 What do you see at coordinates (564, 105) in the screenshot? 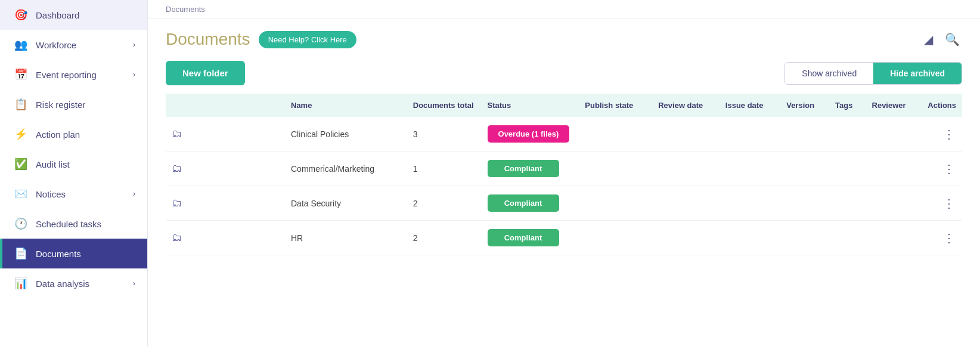
I see `table-header-row: Name Documents total Status Publish stat…` at bounding box center [564, 105].